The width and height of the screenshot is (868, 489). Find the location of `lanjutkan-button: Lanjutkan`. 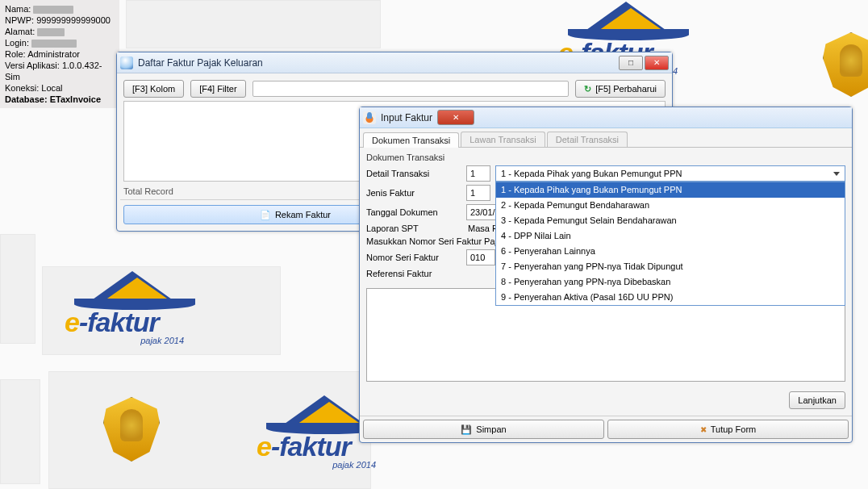

lanjutkan-button: Lanjutkan is located at coordinates (817, 400).